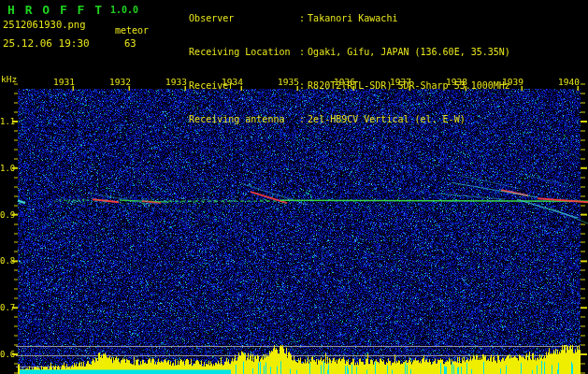 This screenshot has height=374, width=588. I want to click on x-tick-label: 1933, so click(176, 82).